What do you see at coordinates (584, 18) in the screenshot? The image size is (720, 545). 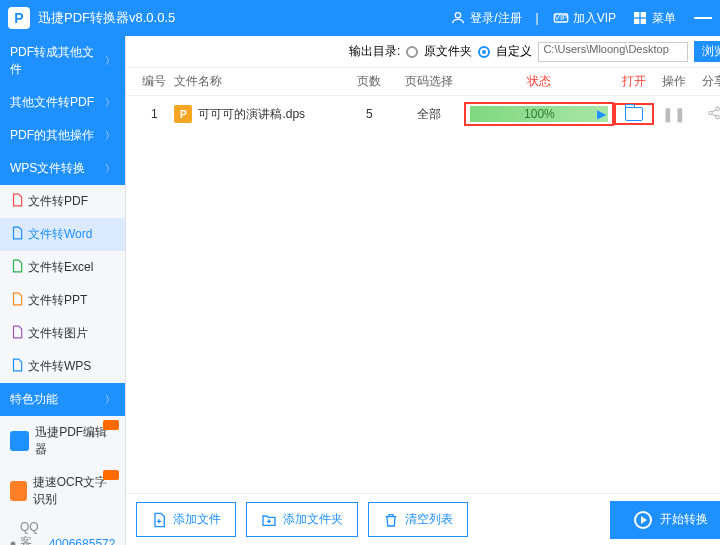 I see `vip-button: VIP 加入VIP` at bounding box center [584, 18].